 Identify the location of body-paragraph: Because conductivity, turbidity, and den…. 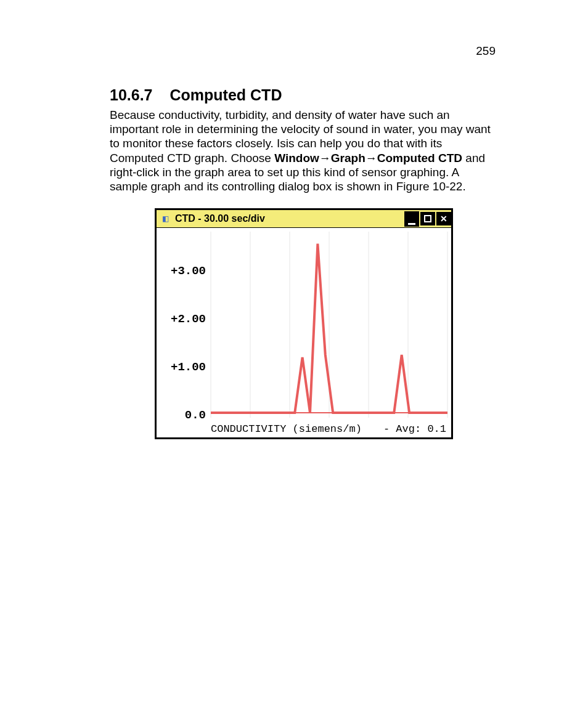
(304, 150).